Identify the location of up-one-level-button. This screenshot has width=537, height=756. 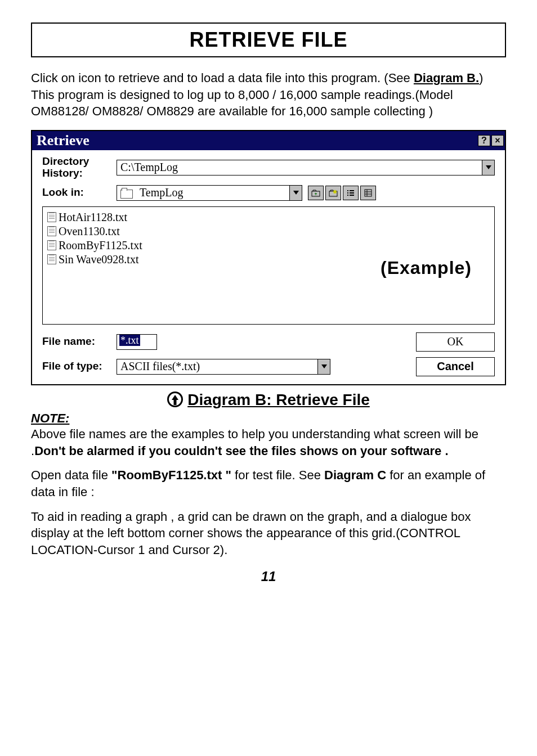
(316, 193).